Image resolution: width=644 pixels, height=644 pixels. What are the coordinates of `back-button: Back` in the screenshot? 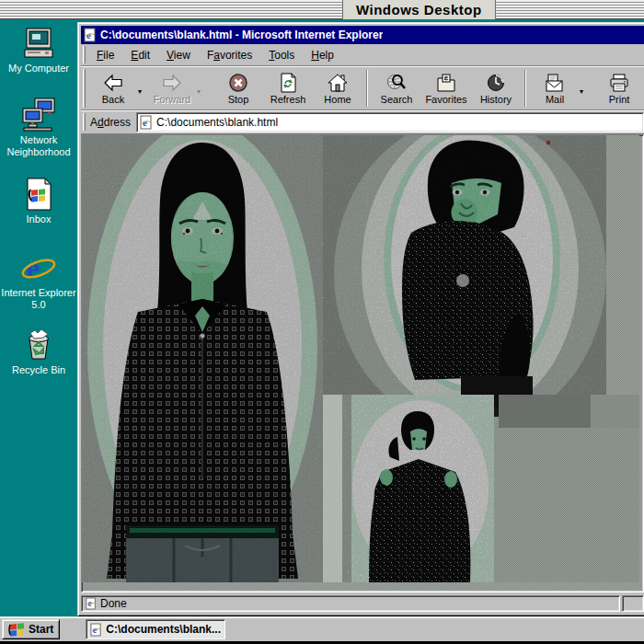 It's located at (113, 88).